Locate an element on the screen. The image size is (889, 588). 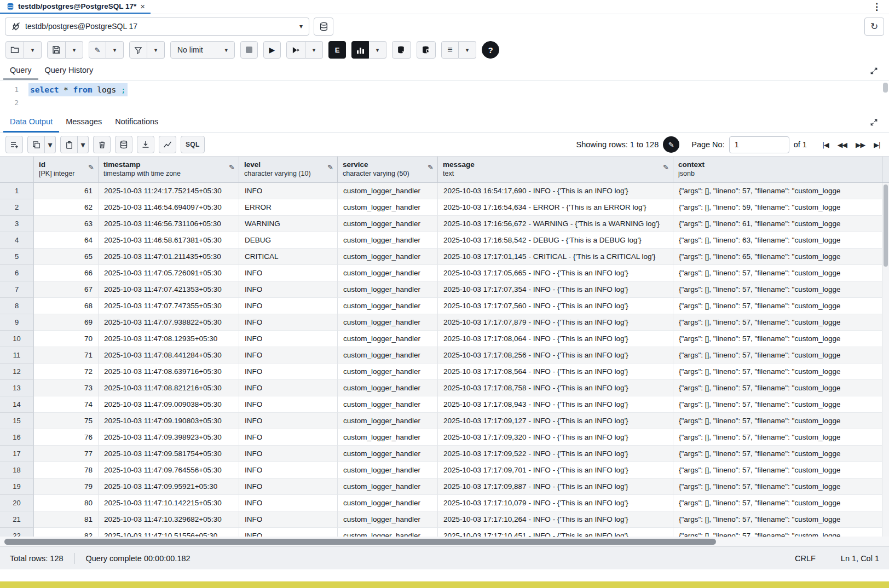
save-button is located at coordinates (56, 50).